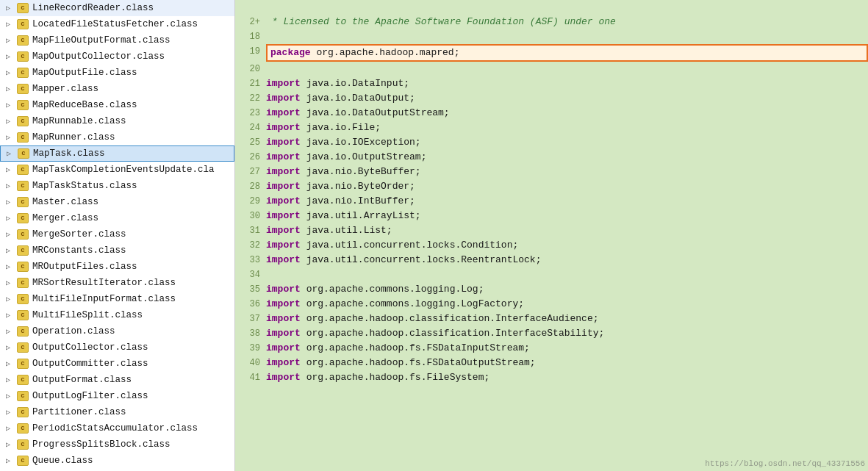 Image resolution: width=868 pixels, height=471 pixels. Describe the element at coordinates (551, 304) in the screenshot. I see `code-line: 36 import org.apache.commons.logging.Log…` at that location.